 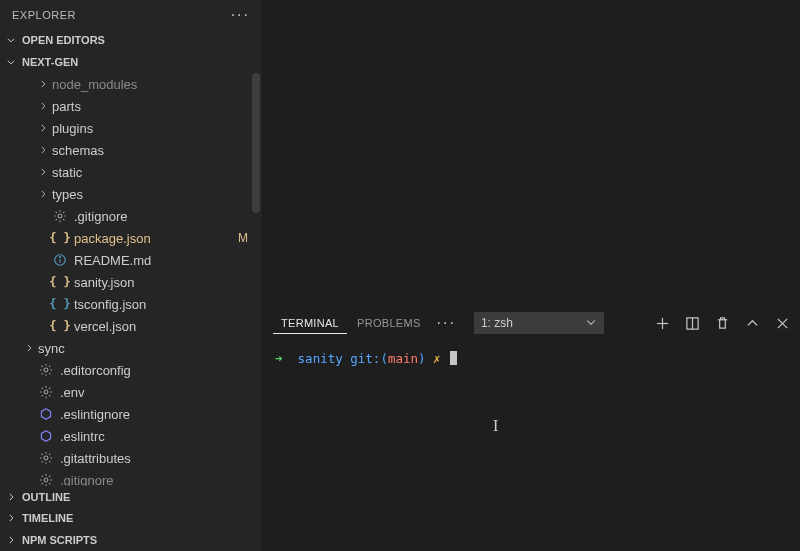 What do you see at coordinates (48, 518) in the screenshot?
I see `section-label: TIMELINE` at bounding box center [48, 518].